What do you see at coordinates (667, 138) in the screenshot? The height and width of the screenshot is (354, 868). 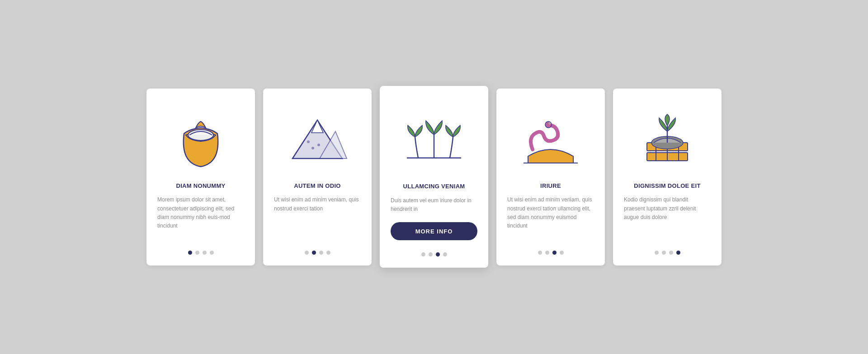 I see `crate-icon` at bounding box center [667, 138].